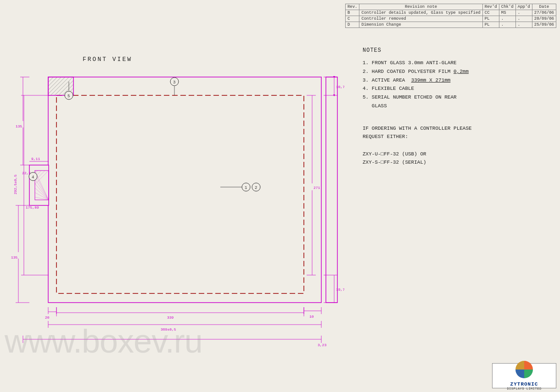 The image size is (560, 392). What do you see at coordinates (421, 19) in the screenshot?
I see `note-c: Controller removed` at bounding box center [421, 19].